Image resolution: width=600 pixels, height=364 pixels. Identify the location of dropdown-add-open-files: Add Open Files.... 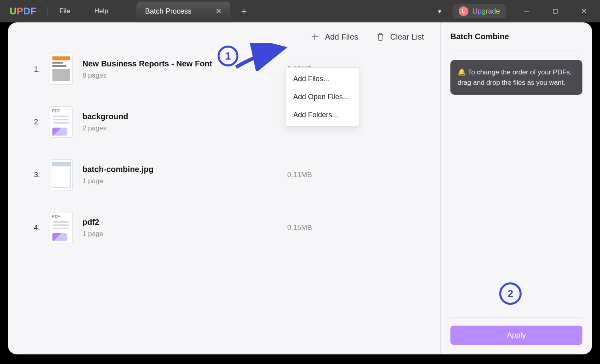
(322, 97).